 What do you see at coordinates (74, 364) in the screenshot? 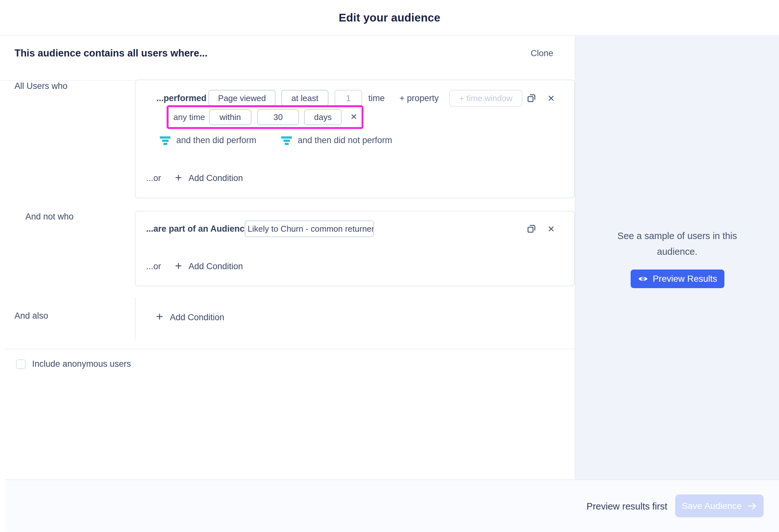
I see `anonymous-users-row: Include anonymous users` at bounding box center [74, 364].